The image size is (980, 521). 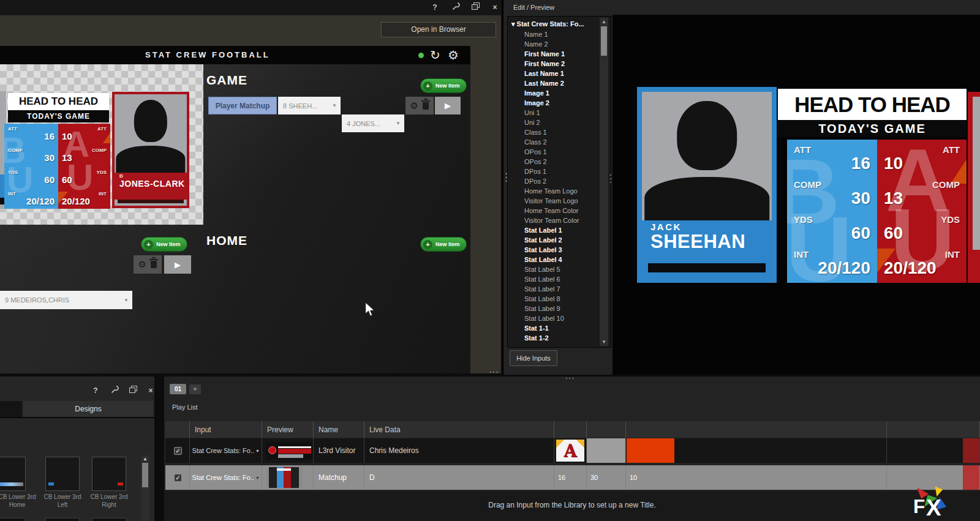 What do you see at coordinates (195, 389) in the screenshot?
I see `add-playlist-tab-button: +` at bounding box center [195, 389].